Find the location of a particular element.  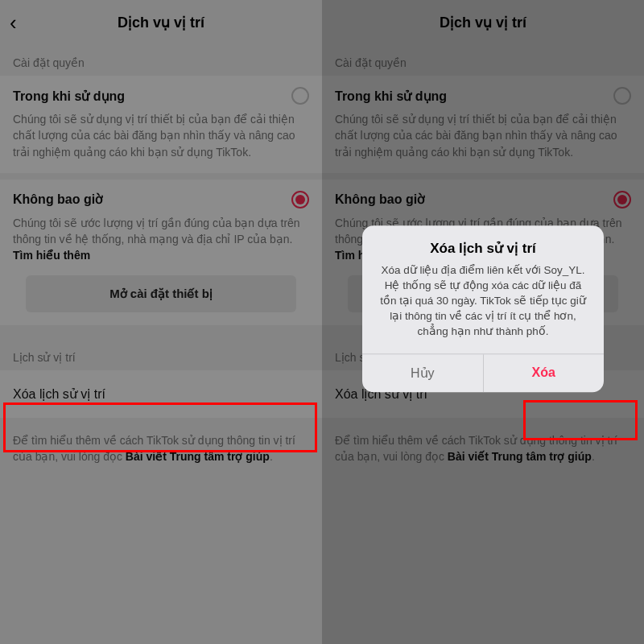

cancel-button: Hủy is located at coordinates (423, 374).